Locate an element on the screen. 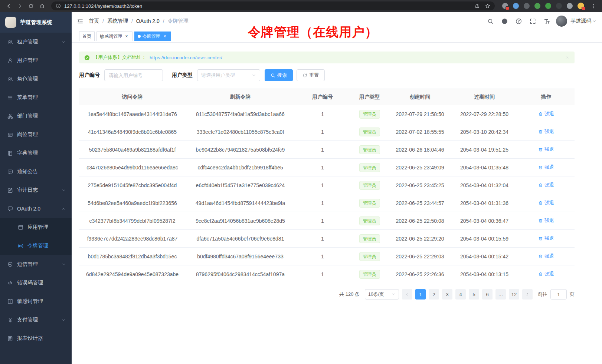  share-icon is located at coordinates (477, 6).